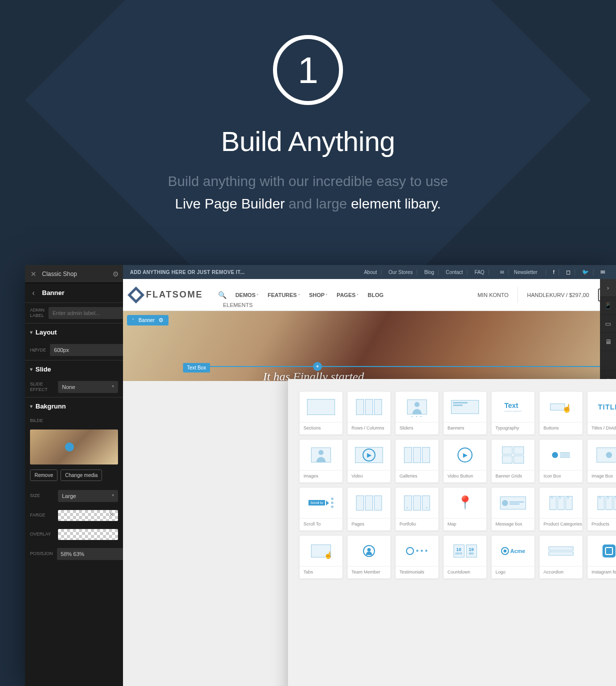 The image size is (616, 686). What do you see at coordinates (369, 461) in the screenshot?
I see `element-card-video: ▶Video` at bounding box center [369, 461].